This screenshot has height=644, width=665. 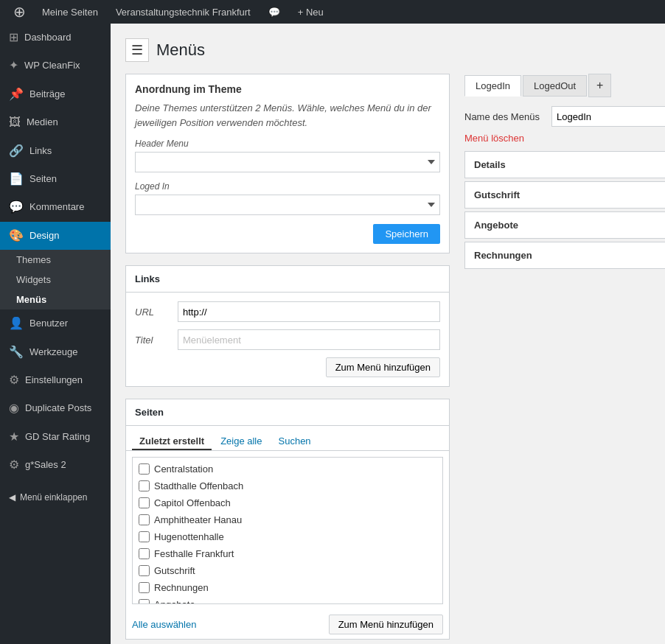 I want to click on list-item: Hugenottenhalle, so click(x=288, y=536).